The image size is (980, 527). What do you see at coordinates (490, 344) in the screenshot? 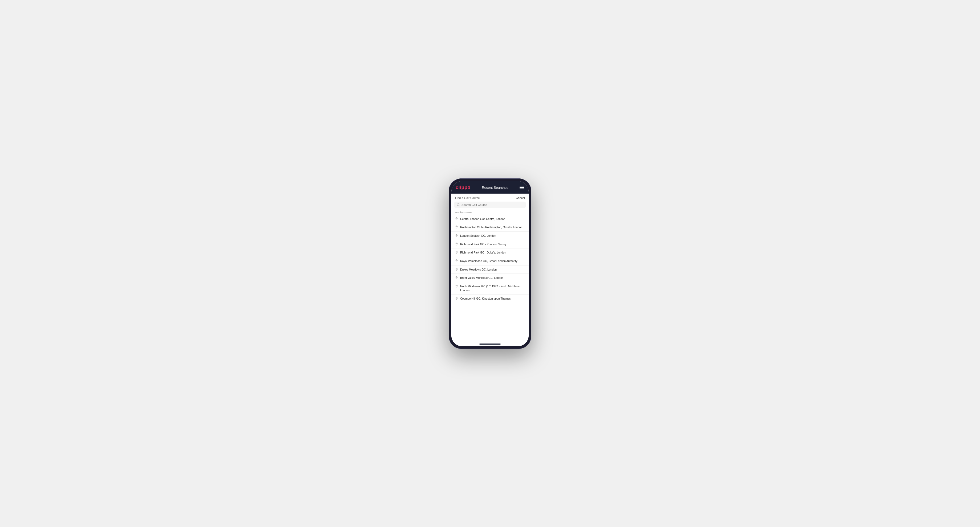
I see `home-bar` at bounding box center [490, 344].